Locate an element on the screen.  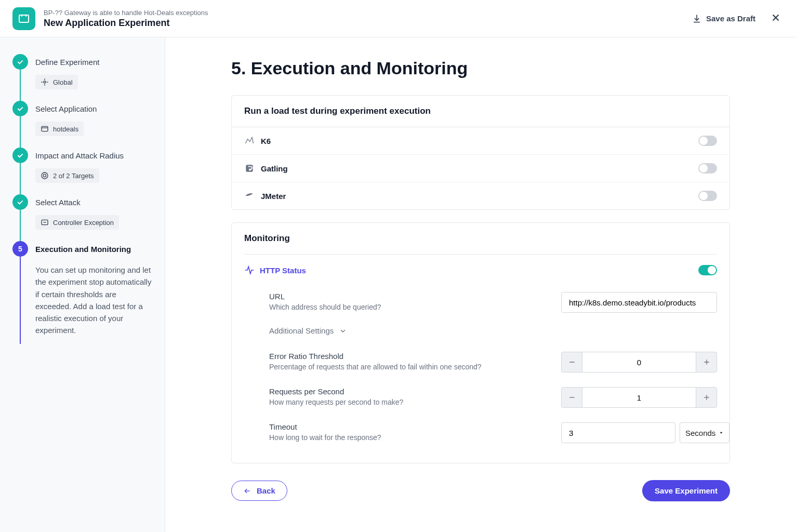
http-status-label: HTTP Status is located at coordinates (283, 270).